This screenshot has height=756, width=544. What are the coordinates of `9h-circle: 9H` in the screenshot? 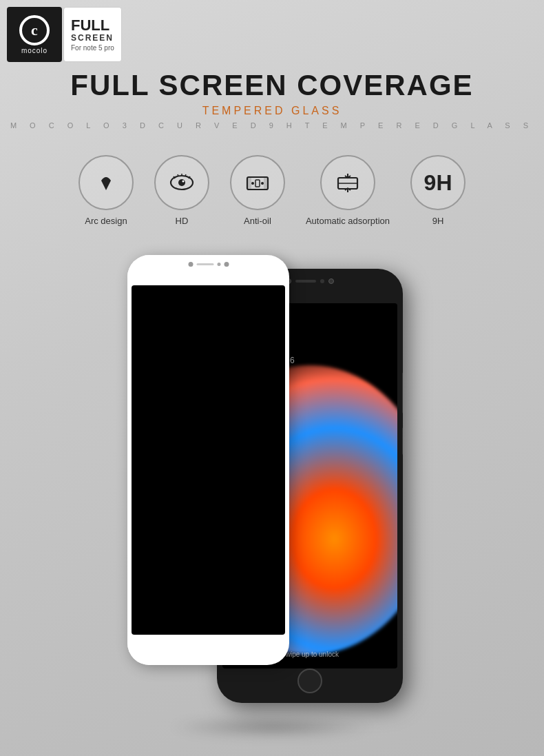 It's located at (438, 183).